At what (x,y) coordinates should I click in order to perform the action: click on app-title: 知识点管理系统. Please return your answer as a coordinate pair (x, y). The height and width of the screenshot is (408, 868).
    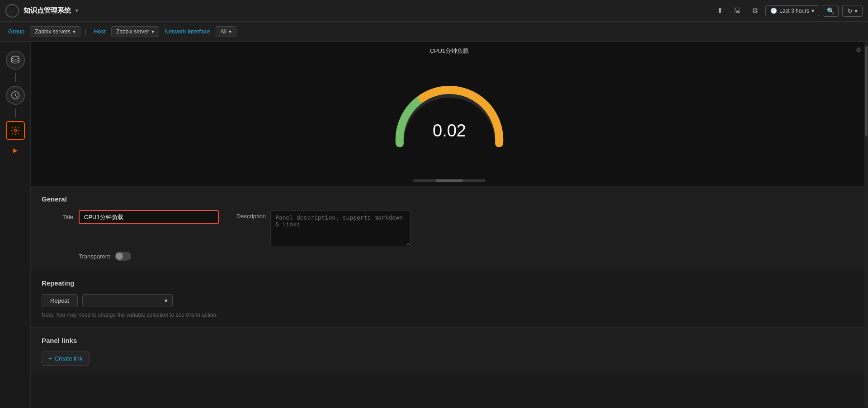
    Looking at the image, I should click on (47, 11).